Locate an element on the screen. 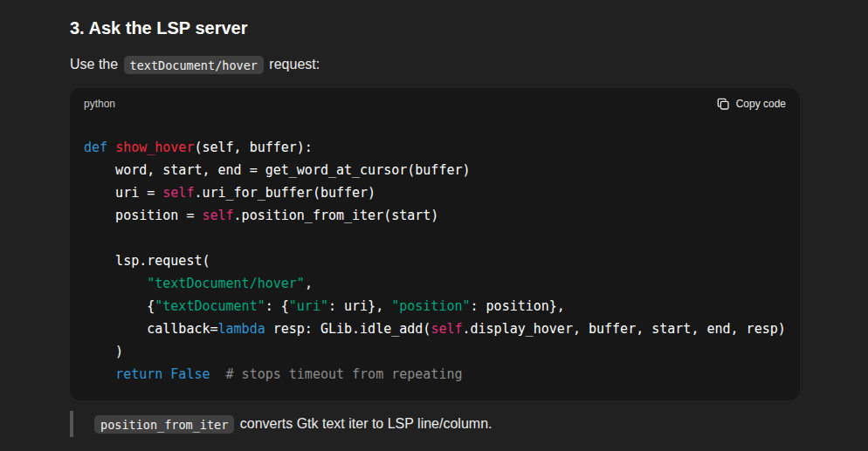 Image resolution: width=868 pixels, height=451 pixels. code-token: "position" is located at coordinates (431, 306).